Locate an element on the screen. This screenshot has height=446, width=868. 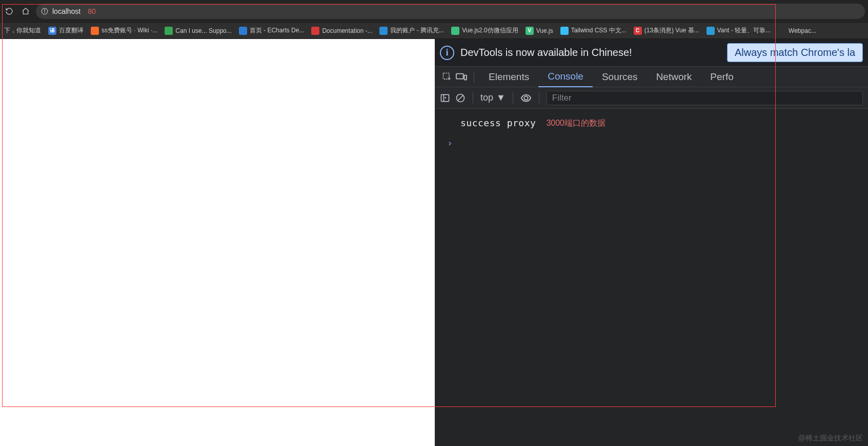
chevron-down-icon: ▼ is located at coordinates (501, 98).